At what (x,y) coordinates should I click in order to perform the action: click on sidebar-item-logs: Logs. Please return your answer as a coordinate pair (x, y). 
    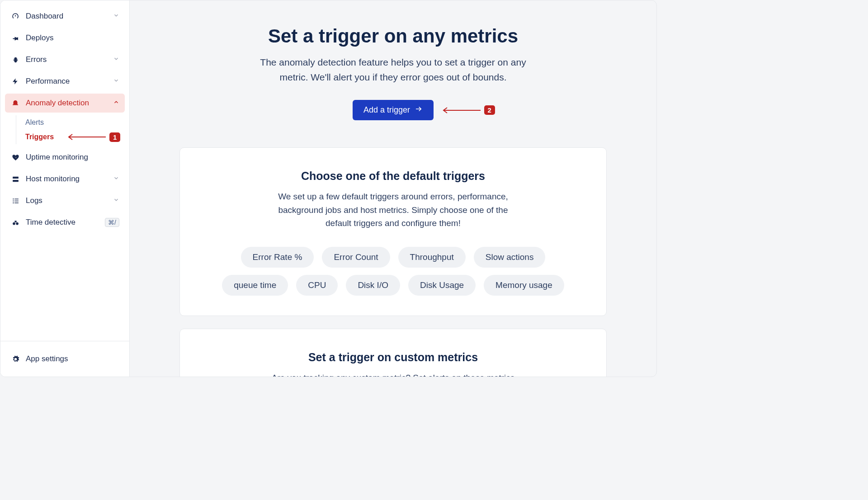
    Looking at the image, I should click on (65, 201).